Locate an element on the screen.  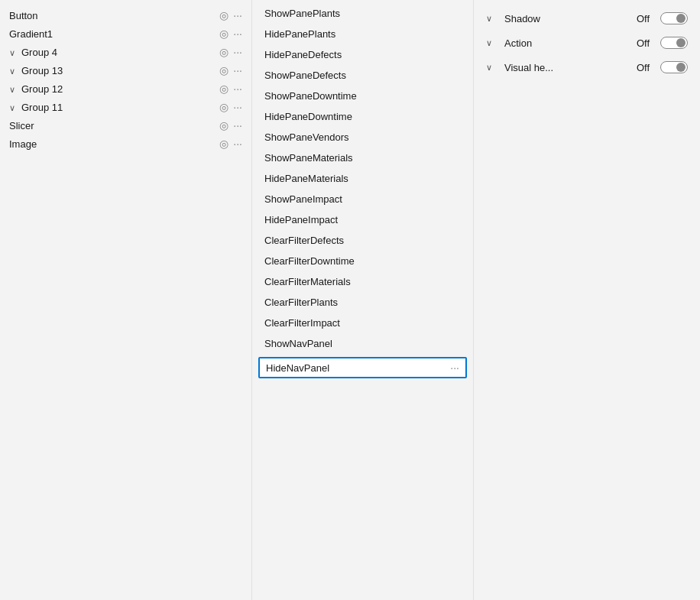
right-row-visual_he: ∨Visual he...Off is located at coordinates (587, 67).